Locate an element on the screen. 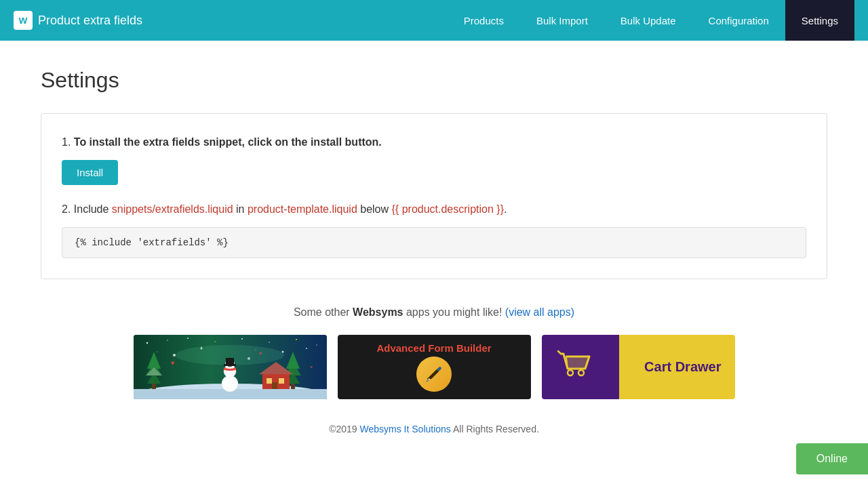  brand-name: Websyms is located at coordinates (378, 312).